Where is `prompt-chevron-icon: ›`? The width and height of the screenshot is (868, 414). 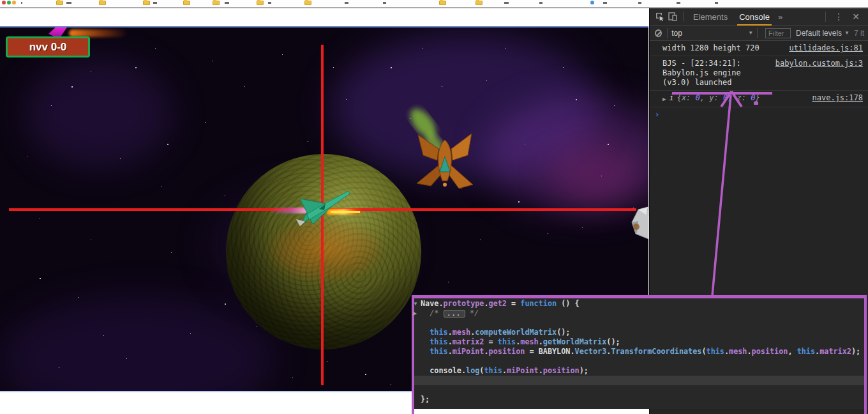 prompt-chevron-icon: › is located at coordinates (657, 115).